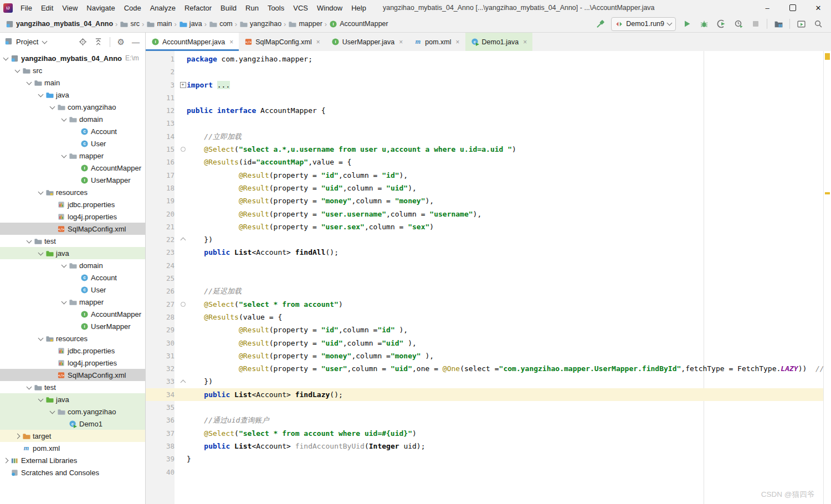 This screenshot has height=504, width=831. Describe the element at coordinates (73, 351) in the screenshot. I see `tree-item-jdbc.properties: jdbc.properties` at that location.